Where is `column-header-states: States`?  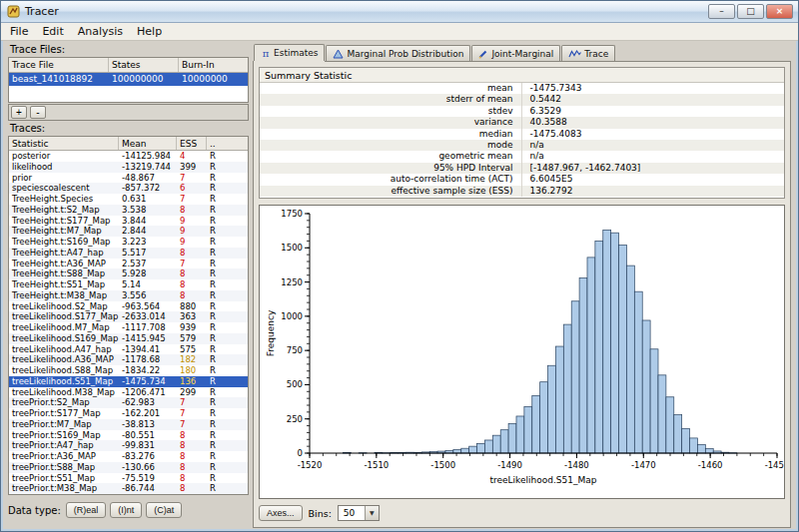 column-header-states: States is located at coordinates (144, 65).